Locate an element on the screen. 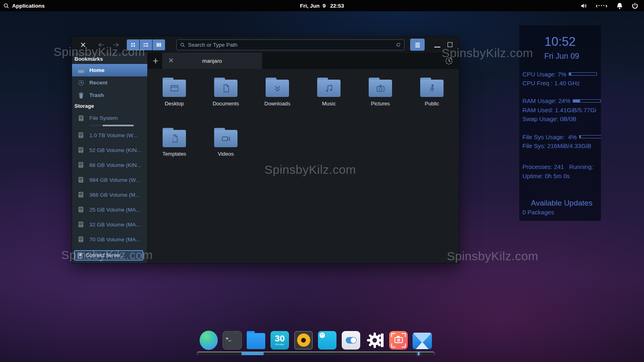 The image size is (644, 362). dock: ···>_30Monday is located at coordinates (316, 340).